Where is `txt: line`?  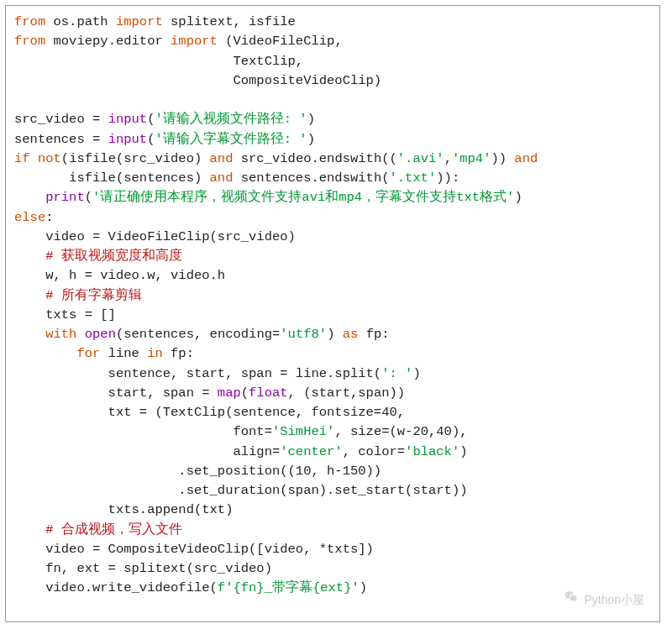 txt: line is located at coordinates (123, 354).